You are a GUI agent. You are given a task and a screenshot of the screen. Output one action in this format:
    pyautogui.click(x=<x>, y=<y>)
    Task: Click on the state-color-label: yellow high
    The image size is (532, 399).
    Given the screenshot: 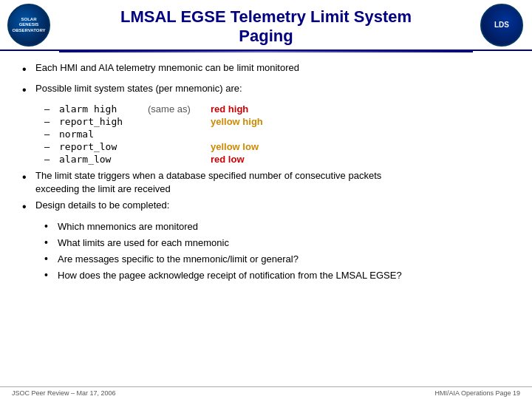 What is the action you would take?
    pyautogui.click(x=236, y=121)
    